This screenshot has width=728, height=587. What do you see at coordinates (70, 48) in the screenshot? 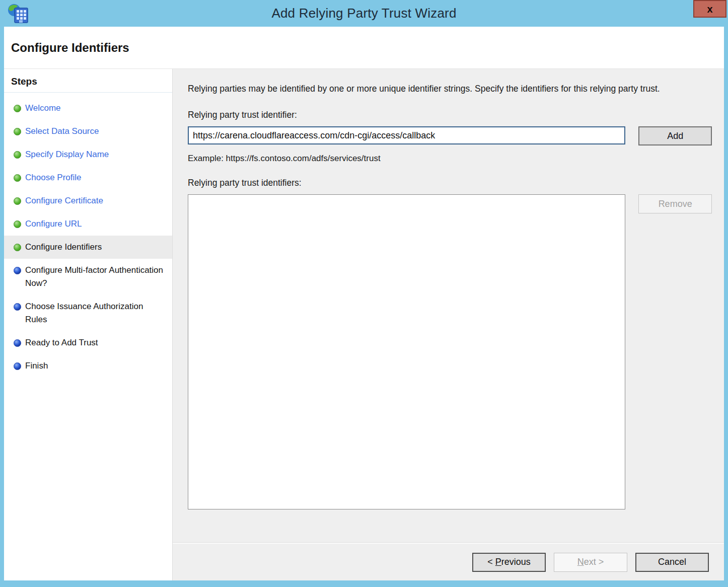
I see `page-title: Configure Identifiers` at bounding box center [70, 48].